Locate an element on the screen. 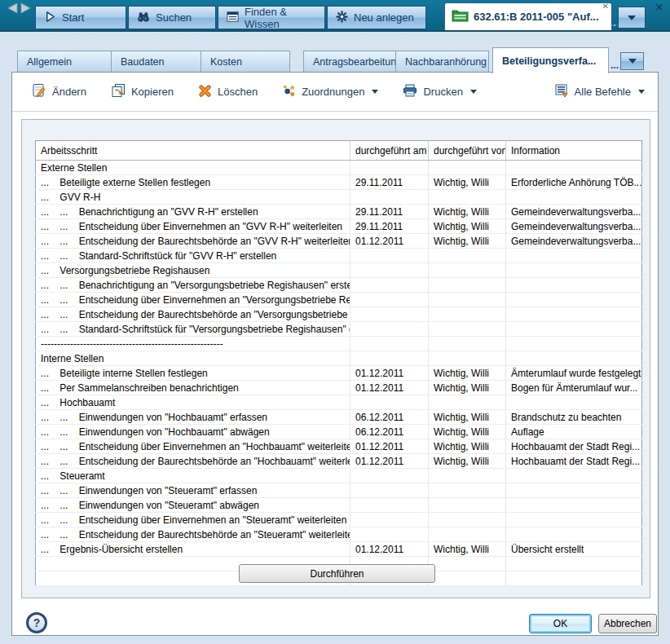  copy-icon is located at coordinates (118, 91).